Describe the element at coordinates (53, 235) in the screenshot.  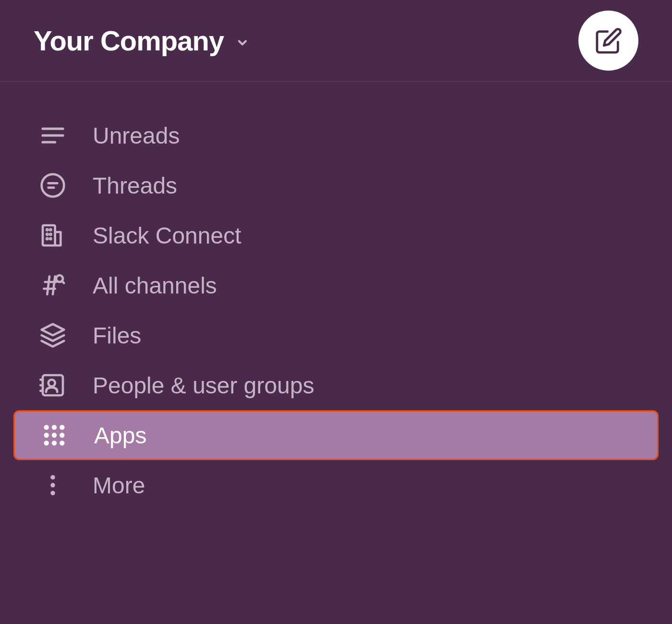
I see `building-icon` at that location.